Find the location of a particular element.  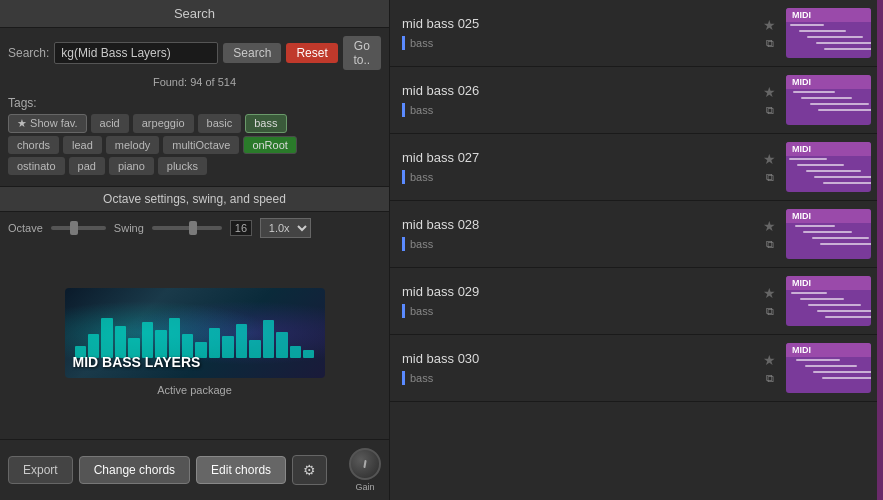

tag-chords: chords is located at coordinates (34, 145).